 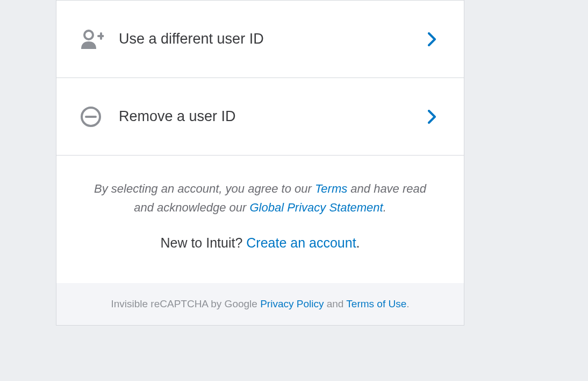 I want to click on option-label: Remove a user ID, so click(x=271, y=116).